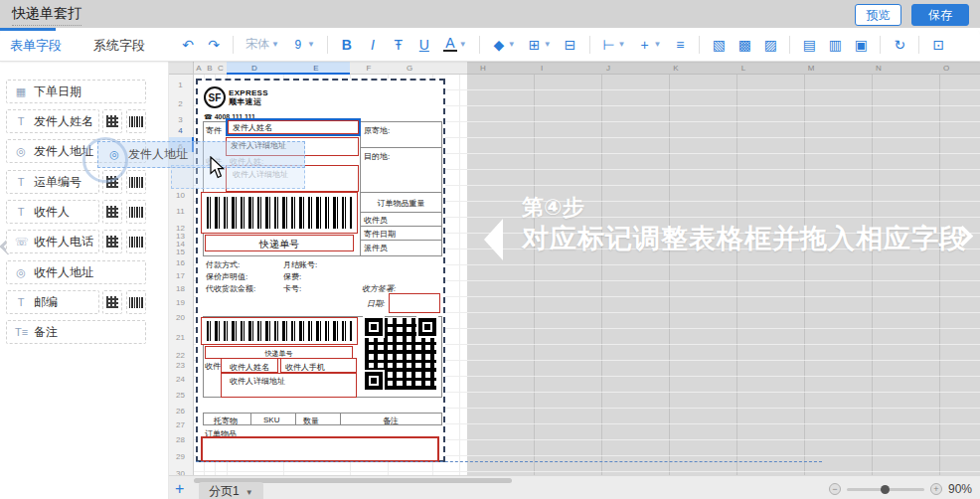 The width and height of the screenshot is (980, 499). Describe the element at coordinates (76, 332) in the screenshot. I see `sidebar-field-9: T≡备注` at that location.